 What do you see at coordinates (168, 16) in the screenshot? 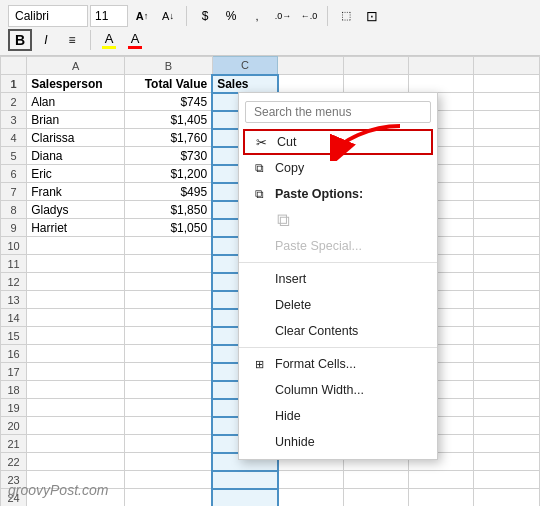
I see `decrease-font-button: A↓` at bounding box center [168, 16].